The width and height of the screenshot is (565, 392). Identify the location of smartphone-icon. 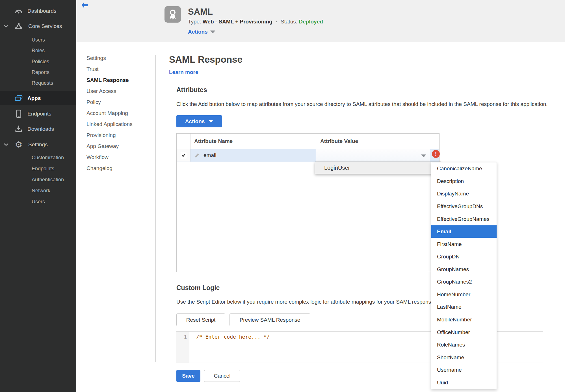
(19, 114).